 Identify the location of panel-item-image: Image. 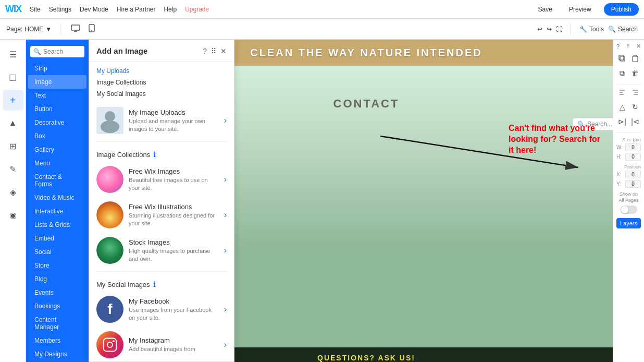
(57, 82).